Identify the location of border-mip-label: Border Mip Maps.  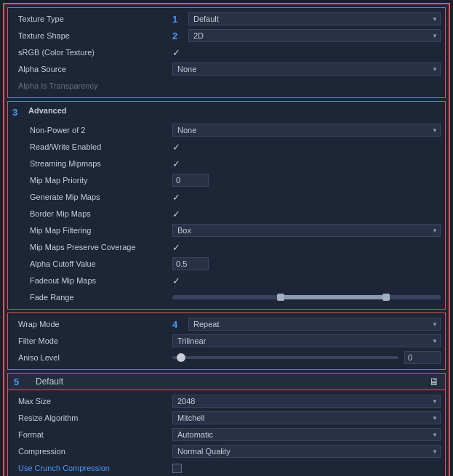
(92, 214).